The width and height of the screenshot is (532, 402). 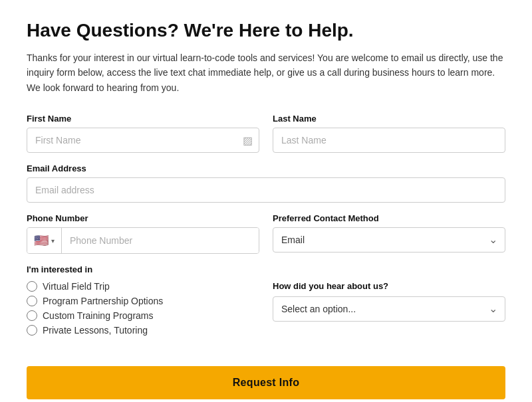 I want to click on phone-flag-select: 🇺🇸 ▾, so click(x=45, y=241).